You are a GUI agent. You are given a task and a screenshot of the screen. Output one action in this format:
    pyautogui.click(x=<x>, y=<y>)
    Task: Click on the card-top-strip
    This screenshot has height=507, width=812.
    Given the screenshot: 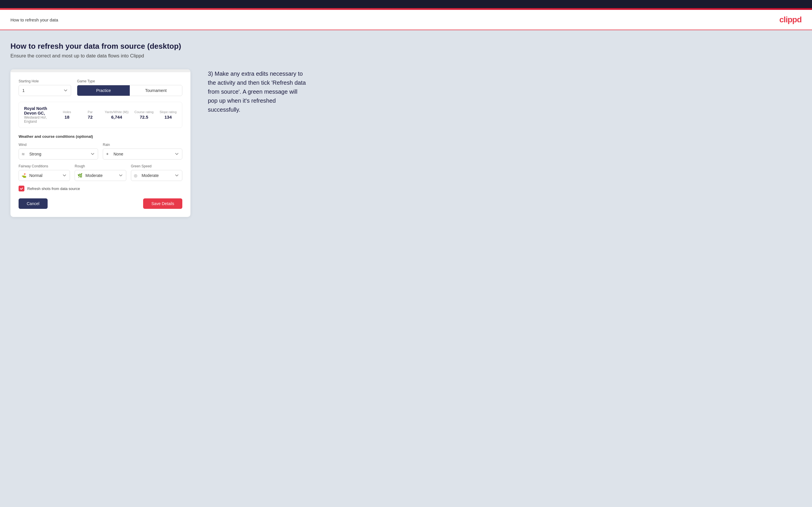 What is the action you would take?
    pyautogui.click(x=101, y=71)
    